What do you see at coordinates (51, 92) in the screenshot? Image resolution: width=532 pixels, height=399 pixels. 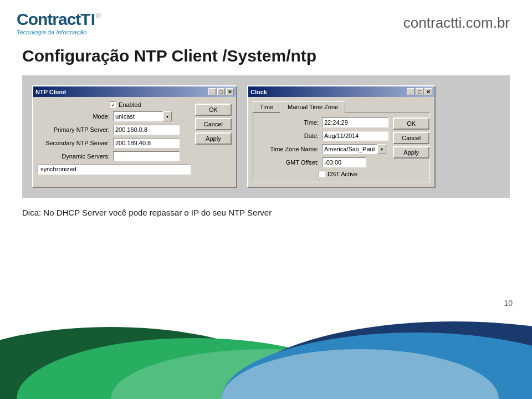 I see `ntp-title: NTP Client` at bounding box center [51, 92].